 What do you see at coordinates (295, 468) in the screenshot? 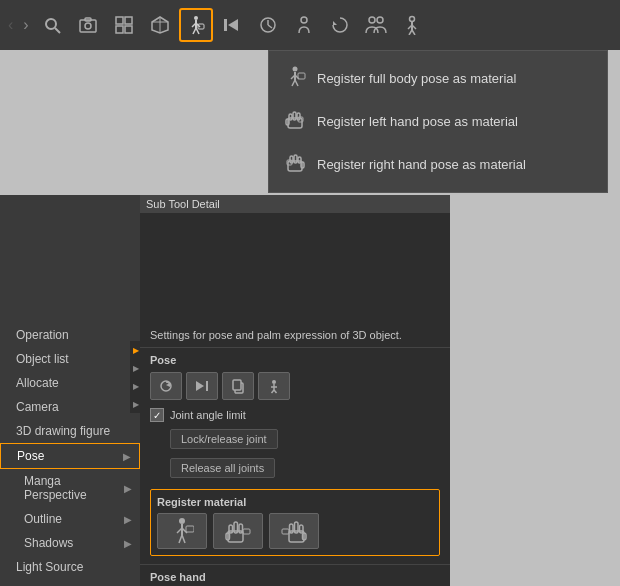
I see `release-all-row: Release all joints` at bounding box center [295, 468].